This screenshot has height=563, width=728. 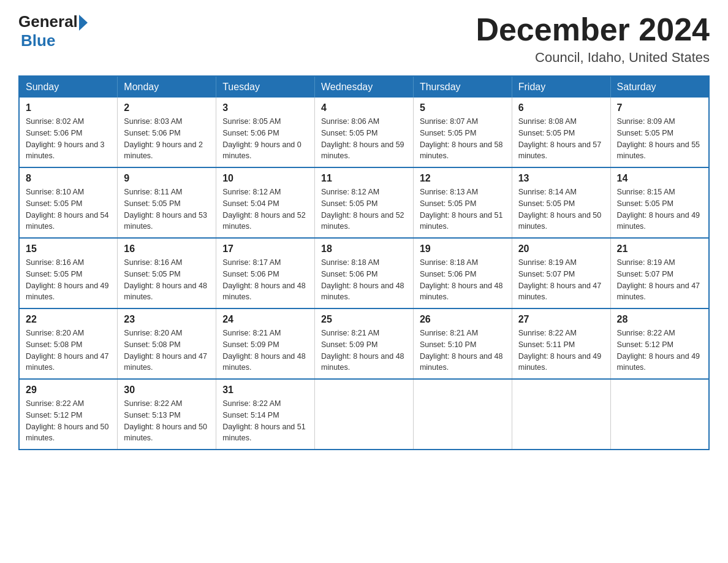 What do you see at coordinates (659, 151) in the screenshot?
I see `daylight-text: Daylight: 8 hours and 55 minutes.` at bounding box center [659, 151].